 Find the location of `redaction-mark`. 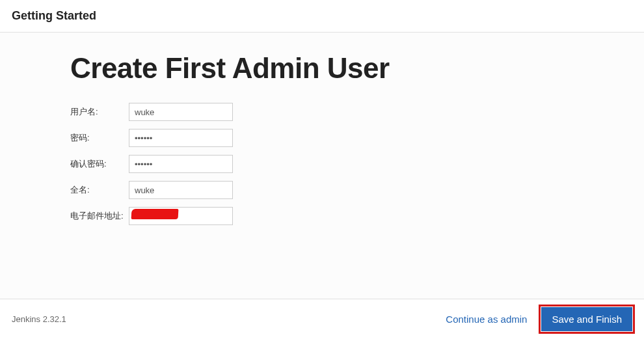

redaction-mark is located at coordinates (155, 214).